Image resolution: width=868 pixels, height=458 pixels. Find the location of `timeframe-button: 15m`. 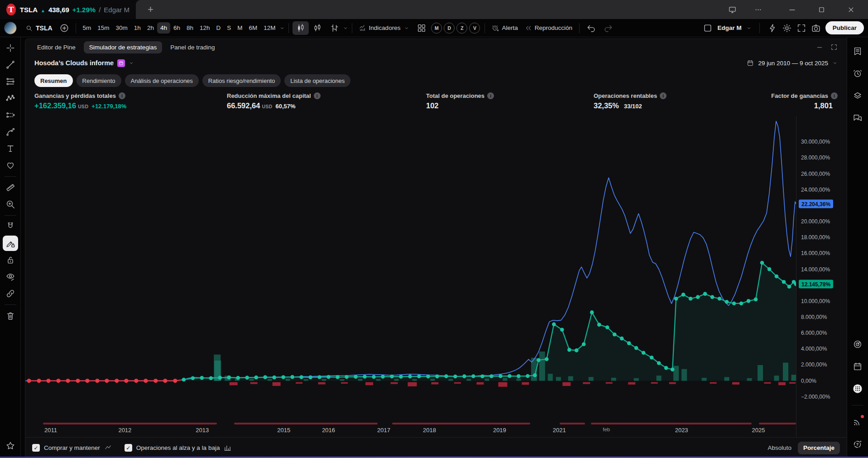

timeframe-button: 15m is located at coordinates (103, 28).